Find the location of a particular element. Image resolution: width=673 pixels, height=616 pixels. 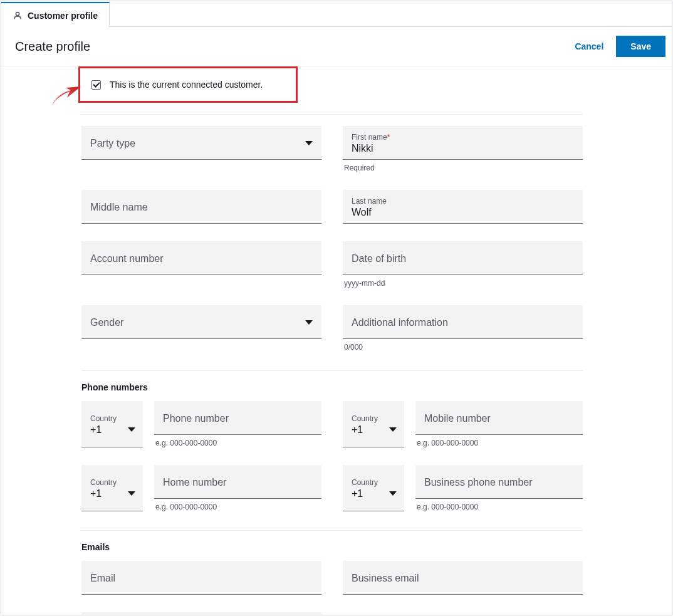

home-number-field: Home number is located at coordinates (238, 482).